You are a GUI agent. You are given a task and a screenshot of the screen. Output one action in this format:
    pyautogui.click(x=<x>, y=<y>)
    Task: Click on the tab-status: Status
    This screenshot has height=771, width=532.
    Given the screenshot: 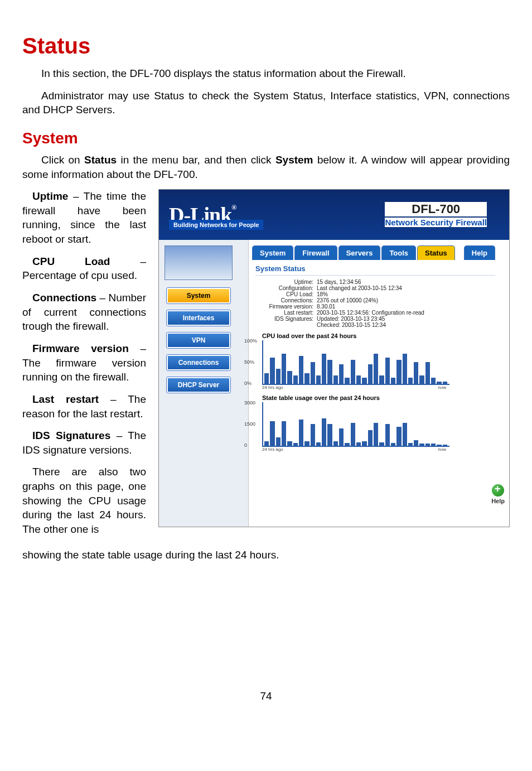 What is the action you would take?
    pyautogui.click(x=436, y=253)
    